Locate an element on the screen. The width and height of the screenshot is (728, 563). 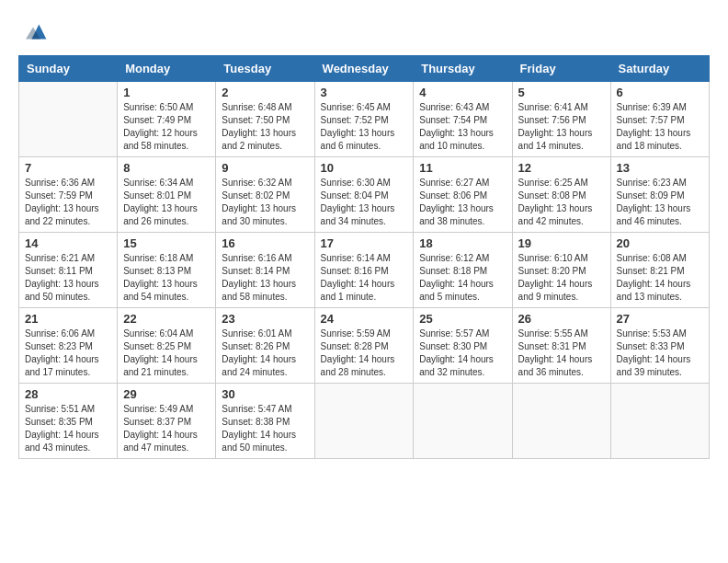
day-info: Sunrise: 6:18 AMSunset: 8:13 PMDaylight:… is located at coordinates (166, 278).